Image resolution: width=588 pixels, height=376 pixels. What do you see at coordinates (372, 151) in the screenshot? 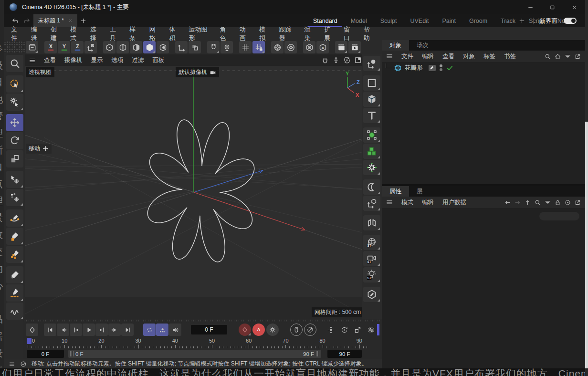
I see `array-generator-button` at bounding box center [372, 151].